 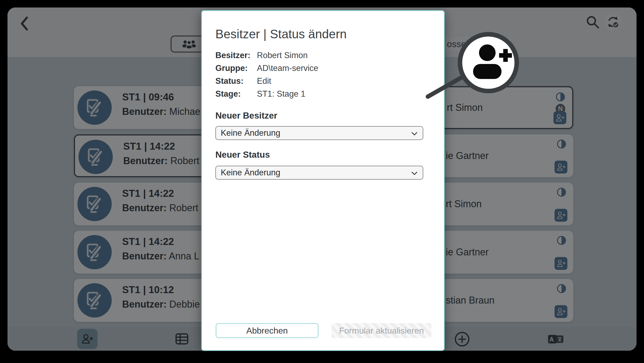 I want to click on cancel-button: Abbrechen, so click(x=267, y=331).